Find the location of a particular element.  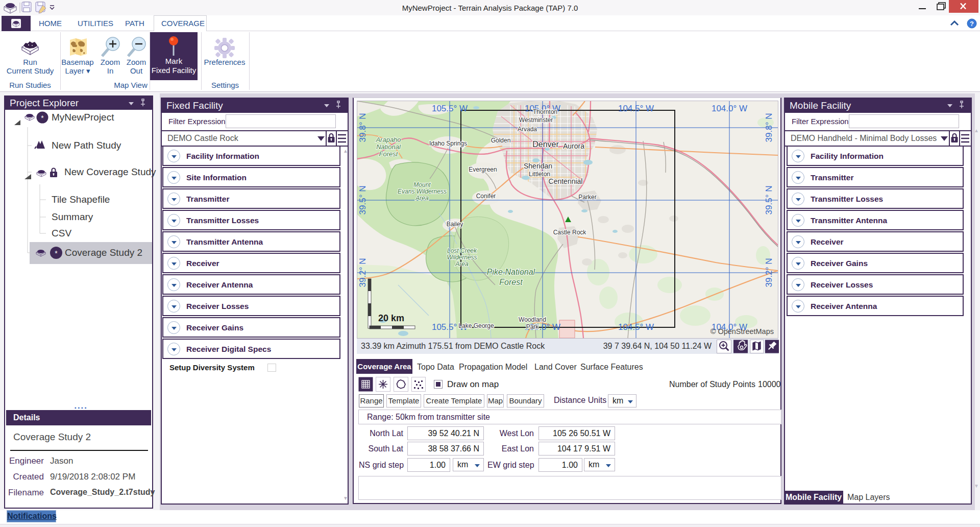

svg-text: Arvada is located at coordinates (527, 129).